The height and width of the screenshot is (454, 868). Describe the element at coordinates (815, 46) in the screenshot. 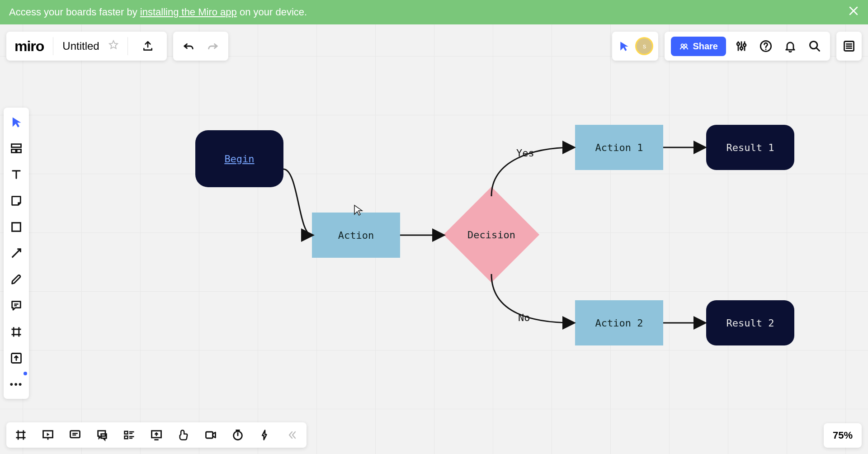

I see `search-icon` at that location.